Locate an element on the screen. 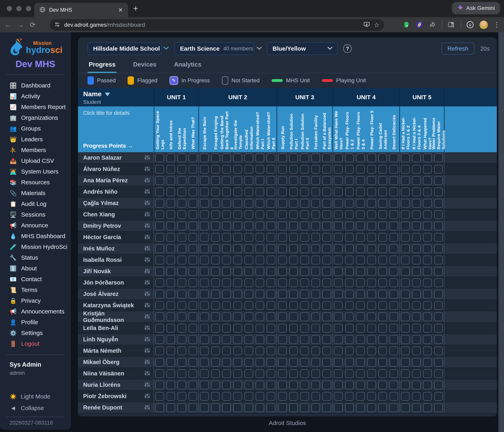 The height and width of the screenshot is (432, 504). sidebar-item-settings: ⚙️Settings is located at coordinates (36, 333).